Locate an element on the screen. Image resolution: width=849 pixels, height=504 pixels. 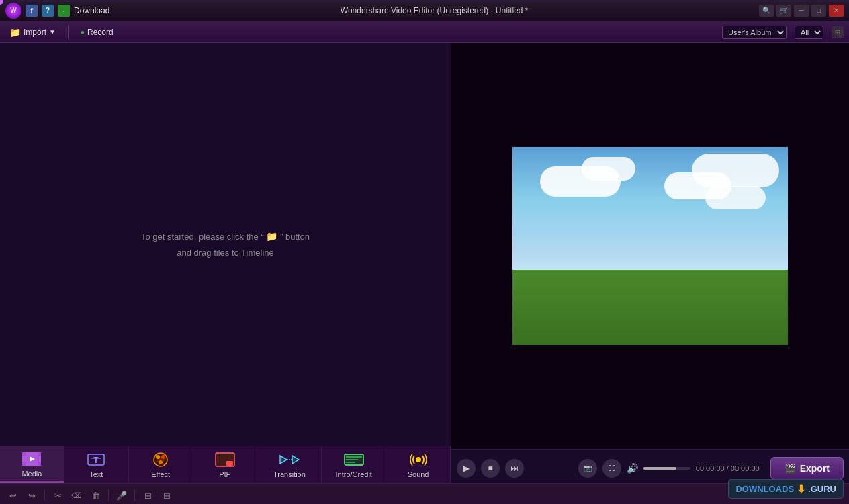
undo-button: ↩ is located at coordinates (13, 495).